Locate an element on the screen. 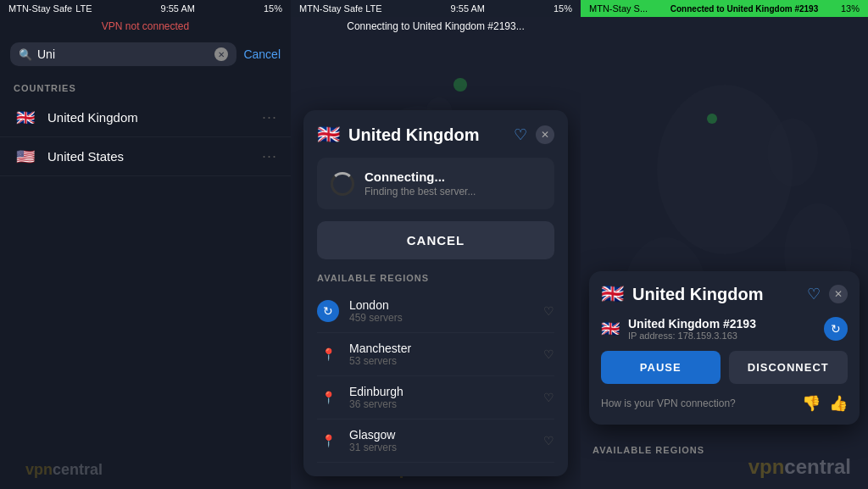 The image size is (868, 489). server-name: United Kingdom #2193 is located at coordinates (726, 324).